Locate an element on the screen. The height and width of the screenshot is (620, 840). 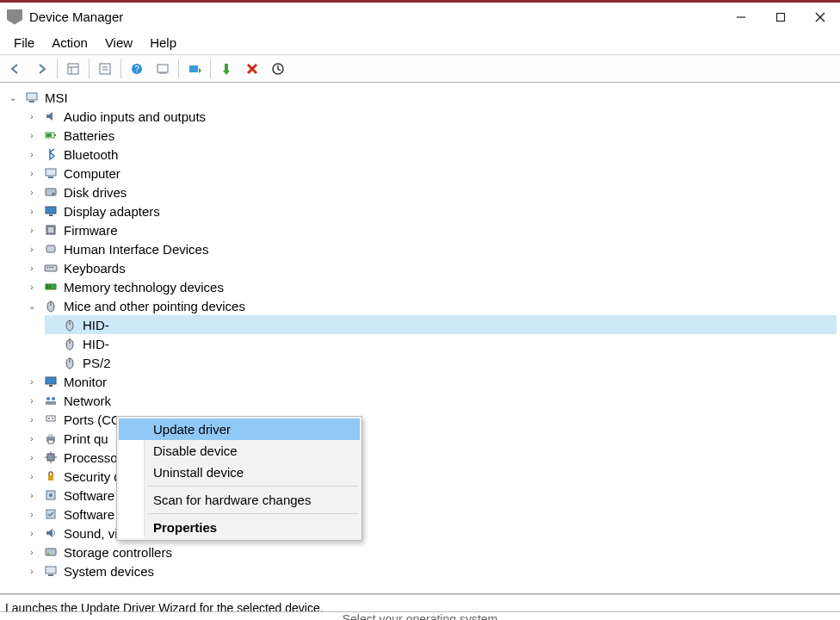
tree-node-label: Mice and other pointing devices is located at coordinates (155, 307).